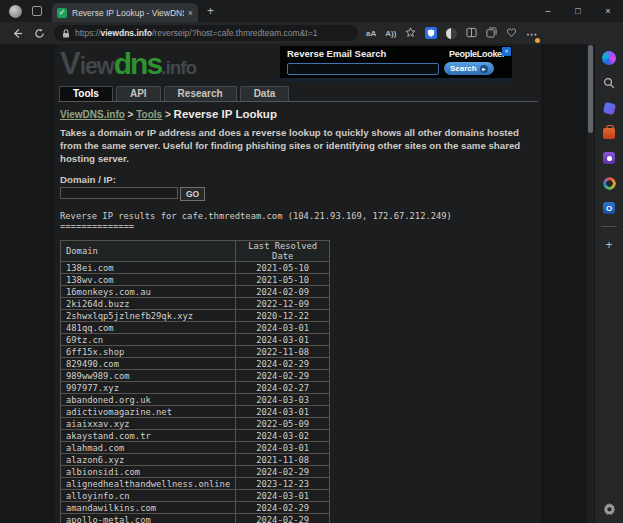  I want to click on domain-cell: albionsidi.com, so click(148, 472).